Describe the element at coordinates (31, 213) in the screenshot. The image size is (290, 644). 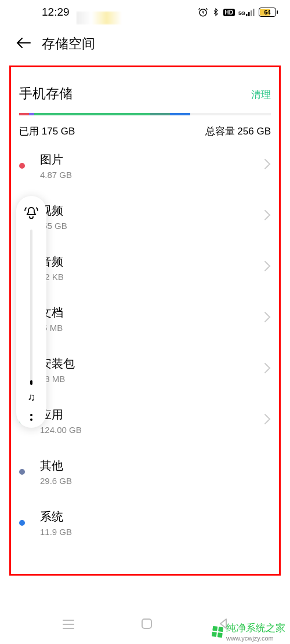
I see `bell-ring-icon` at that location.